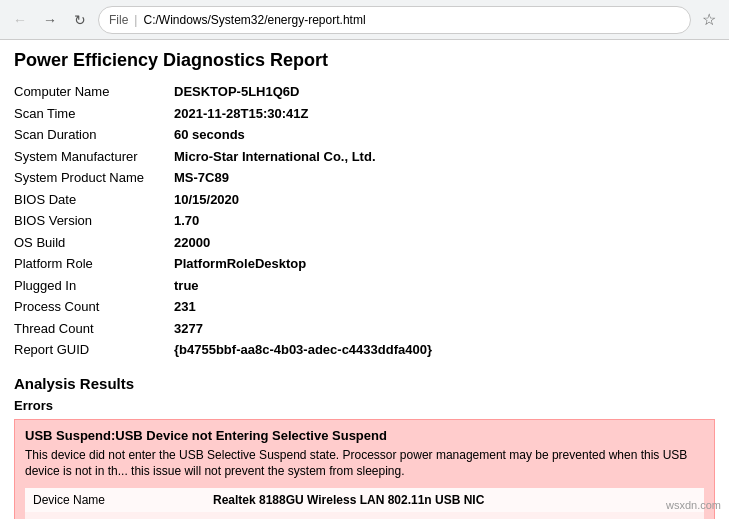 This screenshot has height=519, width=729. I want to click on table-row: Host Controller IDPCI\VEN_8086&DEV_A3AF, so click(364, 516).